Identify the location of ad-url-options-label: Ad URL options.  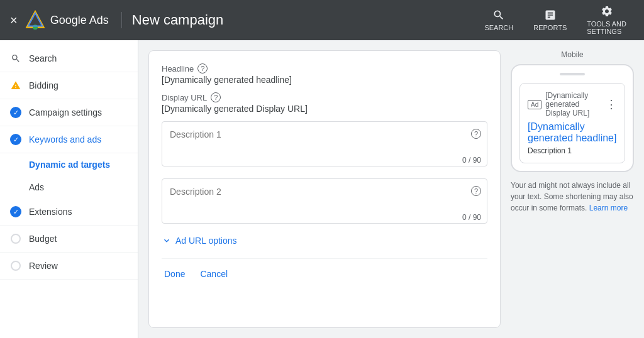
(206, 241).